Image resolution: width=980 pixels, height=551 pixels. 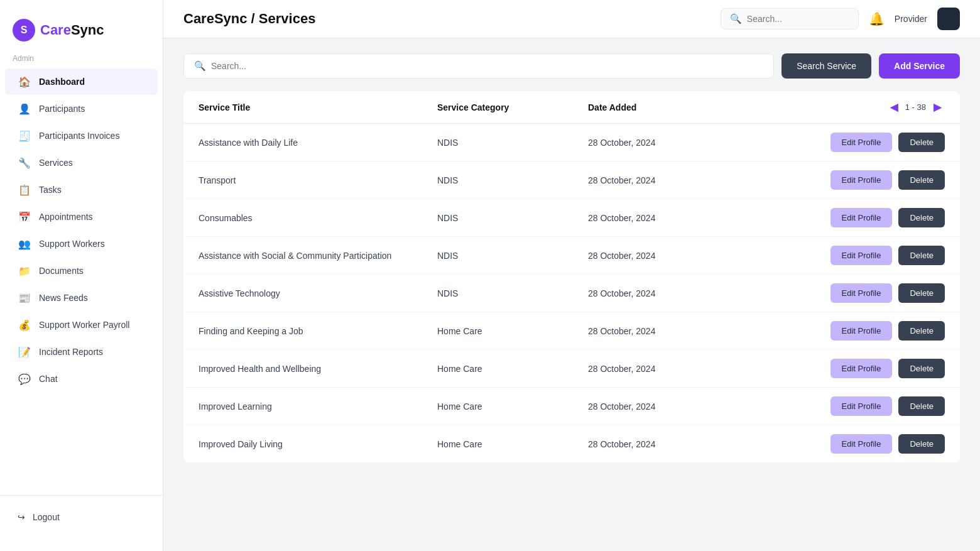 I want to click on main-search-icon: 🔍, so click(x=200, y=66).